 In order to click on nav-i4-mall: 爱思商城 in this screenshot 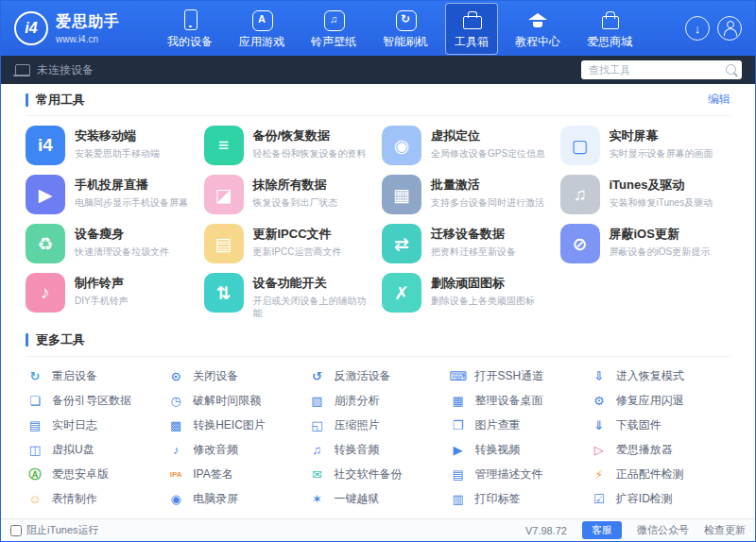, I will do `click(610, 28)`.